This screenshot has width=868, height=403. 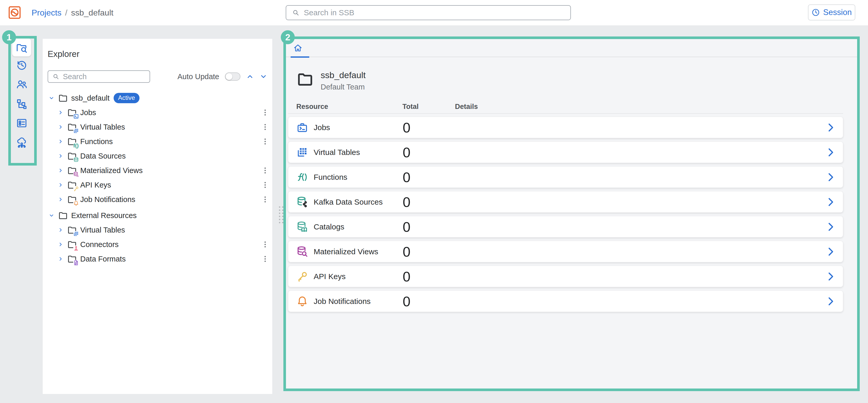 I want to click on tree-item-label: Jobs, so click(x=88, y=112).